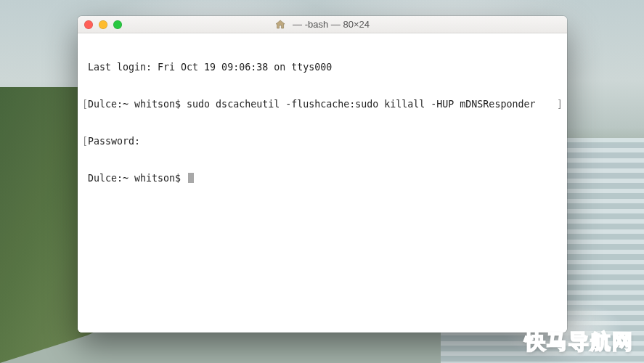  What do you see at coordinates (322, 67) in the screenshot?
I see `terminal-text: Last login: Fri Oct 19 09:06:38 on ttys0…` at bounding box center [322, 67].